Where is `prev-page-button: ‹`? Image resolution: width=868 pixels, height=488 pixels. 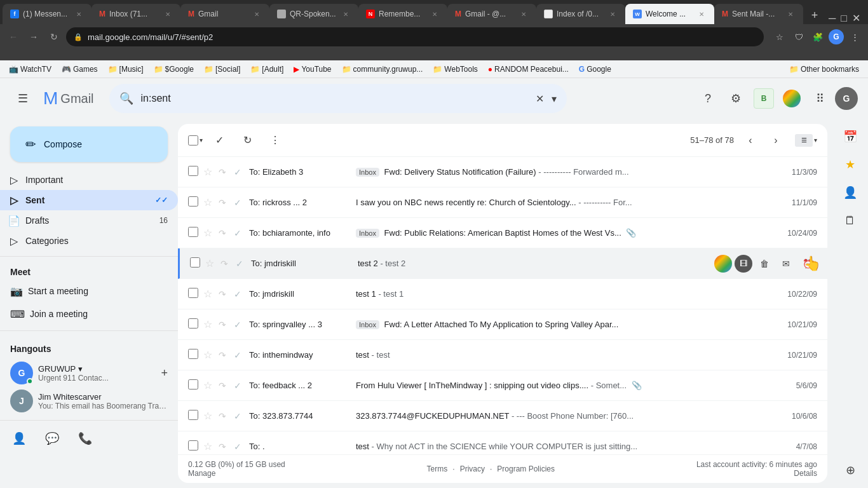
prev-page-button: ‹ is located at coordinates (750, 140).